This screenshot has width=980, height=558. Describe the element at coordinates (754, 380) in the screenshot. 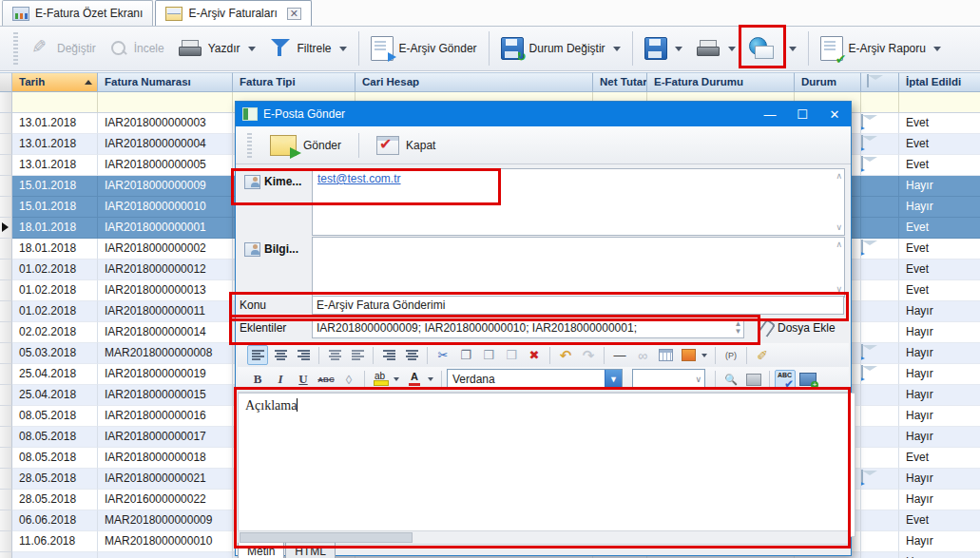

I see `print-small-icon` at that location.